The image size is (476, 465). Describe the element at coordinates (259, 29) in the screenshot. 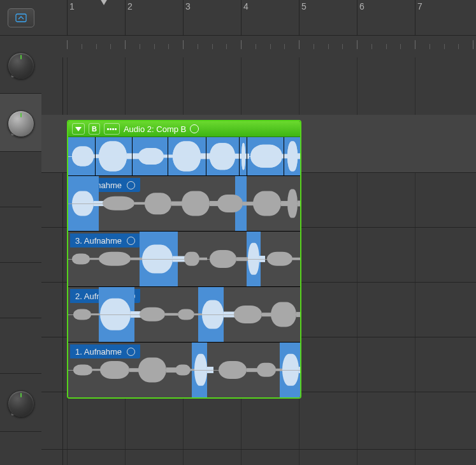

I see `timeline-ruler: 1234567` at that location.